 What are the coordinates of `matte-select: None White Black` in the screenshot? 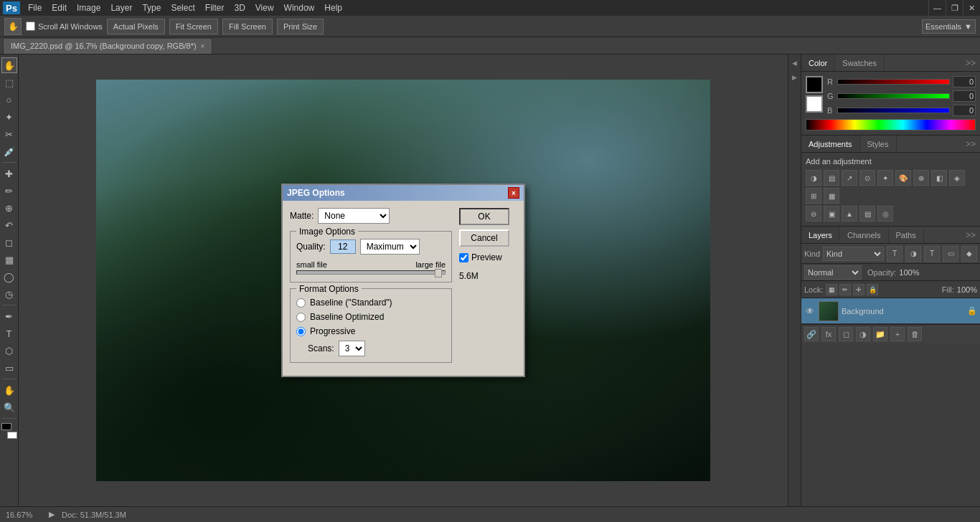 It's located at (354, 216).